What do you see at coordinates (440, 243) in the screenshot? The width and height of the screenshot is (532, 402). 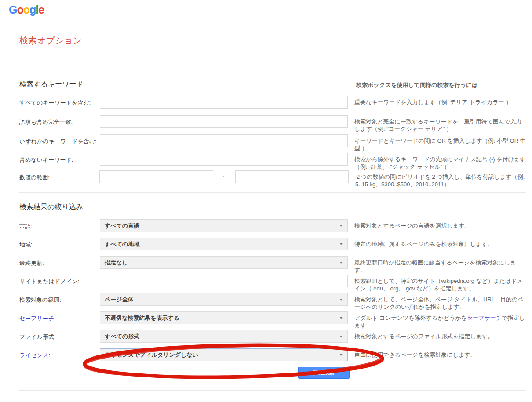 I see `region-help: 特定の地域に属するページのみを検索対象にします。` at bounding box center [440, 243].